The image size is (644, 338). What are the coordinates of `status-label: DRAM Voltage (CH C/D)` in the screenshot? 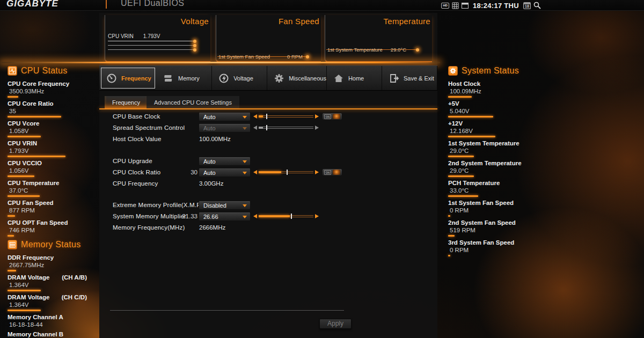 It's located at (51, 297).